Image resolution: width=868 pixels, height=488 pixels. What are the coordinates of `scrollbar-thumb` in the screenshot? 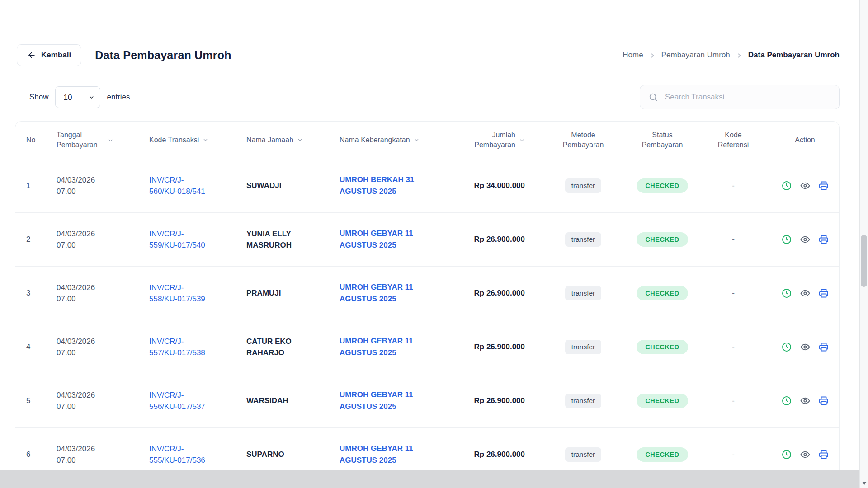 It's located at (864, 261).